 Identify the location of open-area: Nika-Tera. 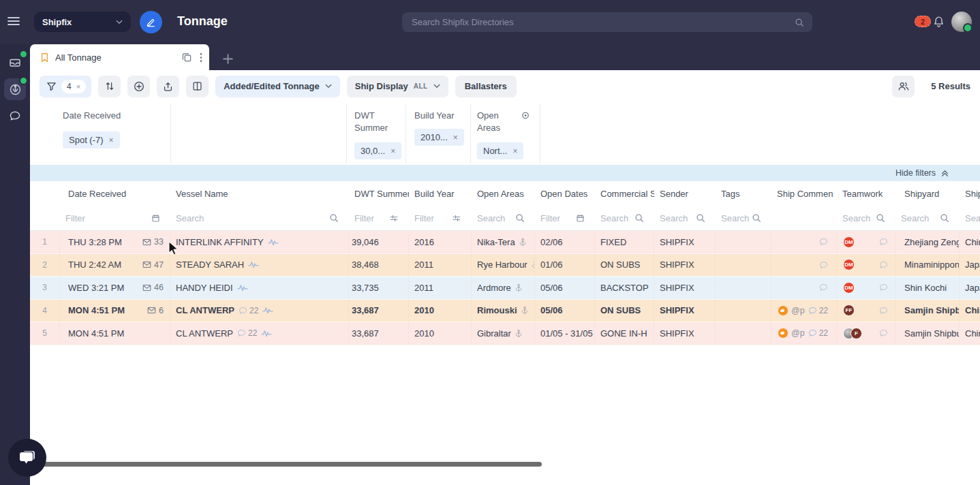
(496, 242).